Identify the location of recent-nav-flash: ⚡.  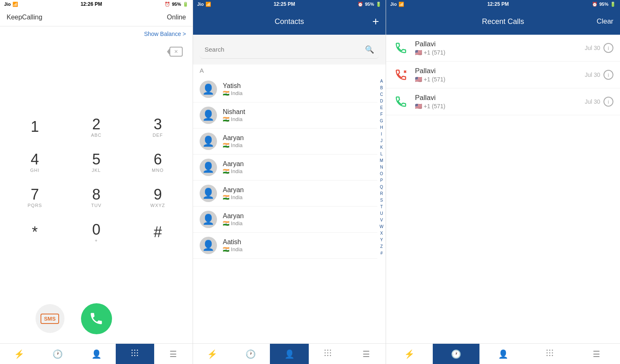
(409, 354).